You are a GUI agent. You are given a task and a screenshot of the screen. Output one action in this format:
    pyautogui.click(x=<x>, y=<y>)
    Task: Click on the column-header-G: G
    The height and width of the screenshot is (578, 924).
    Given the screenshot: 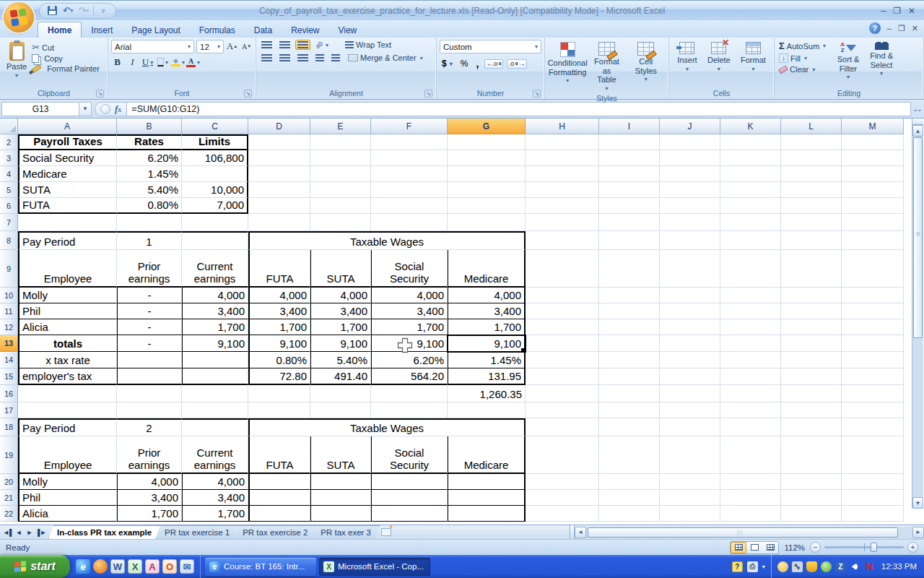 What is the action you would take?
    pyautogui.click(x=487, y=126)
    